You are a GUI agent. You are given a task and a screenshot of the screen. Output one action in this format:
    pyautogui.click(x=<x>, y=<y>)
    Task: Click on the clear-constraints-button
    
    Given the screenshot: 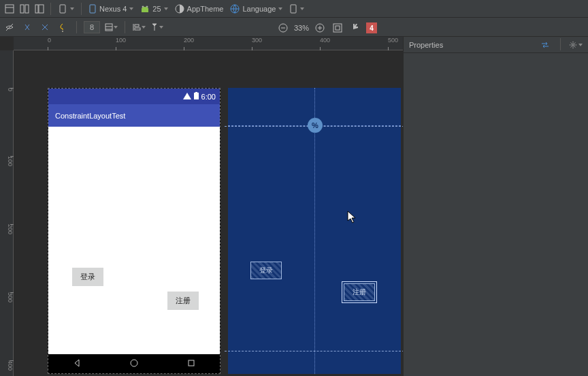 What is the action you would take?
    pyautogui.click(x=45, y=27)
    